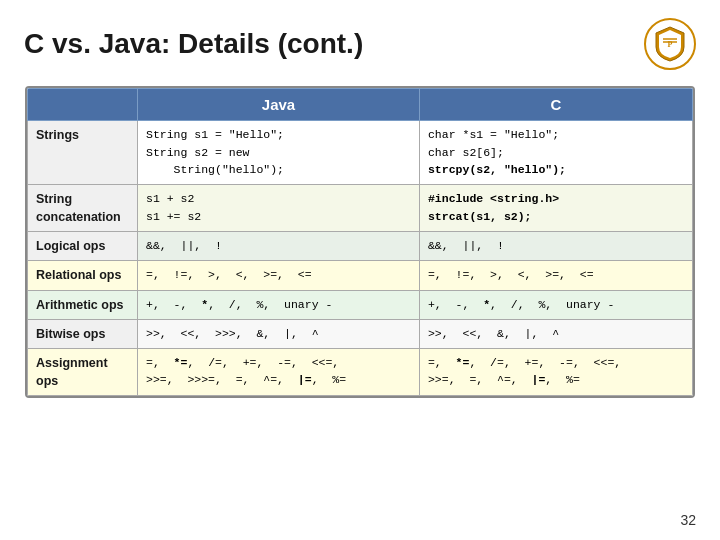 The image size is (720, 540). What do you see at coordinates (279, 208) in the screenshot?
I see `row-java-concat: s1 + s2s1 += s2` at bounding box center [279, 208].